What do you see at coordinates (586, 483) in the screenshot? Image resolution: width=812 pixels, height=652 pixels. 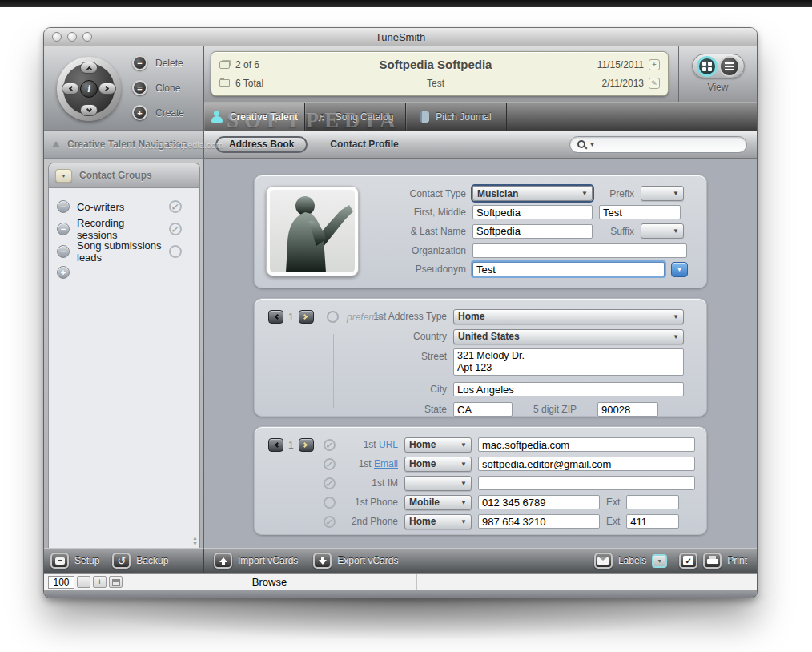 I see `im-field` at bounding box center [586, 483].